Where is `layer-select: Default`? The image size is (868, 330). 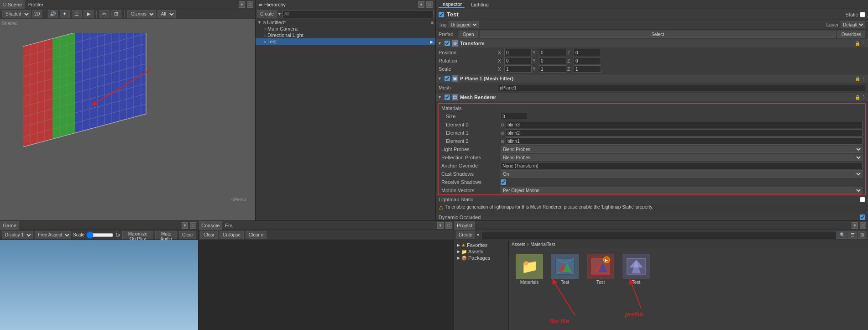 layer-select: Default is located at coordinates (853, 25).